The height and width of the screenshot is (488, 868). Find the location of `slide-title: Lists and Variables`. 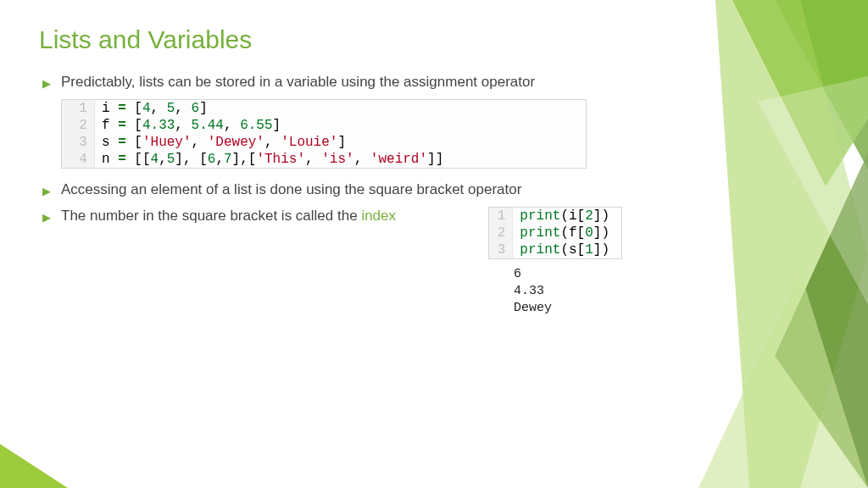

slide-title: Lists and Variables is located at coordinates (331, 40).